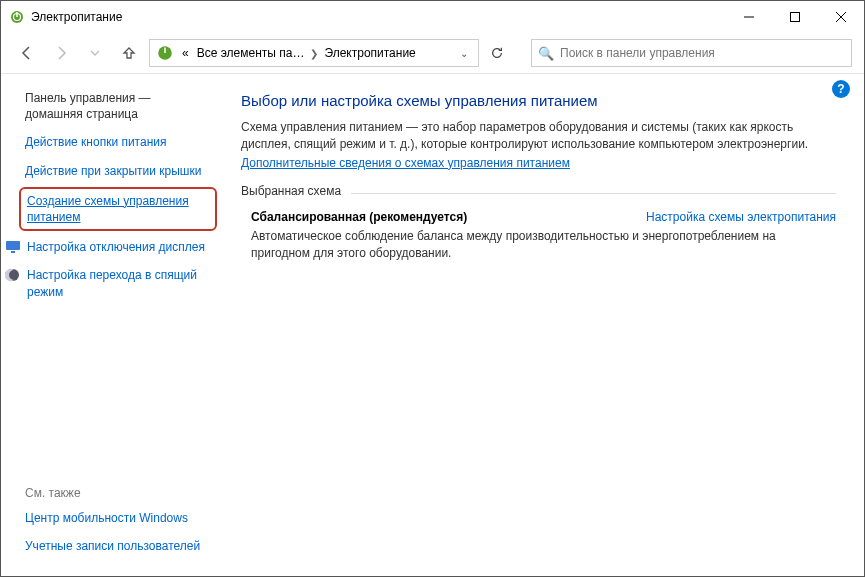 The height and width of the screenshot is (577, 865). What do you see at coordinates (116, 247) in the screenshot?
I see `sidebar-display-off: Настройка отключения дисплея` at bounding box center [116, 247].